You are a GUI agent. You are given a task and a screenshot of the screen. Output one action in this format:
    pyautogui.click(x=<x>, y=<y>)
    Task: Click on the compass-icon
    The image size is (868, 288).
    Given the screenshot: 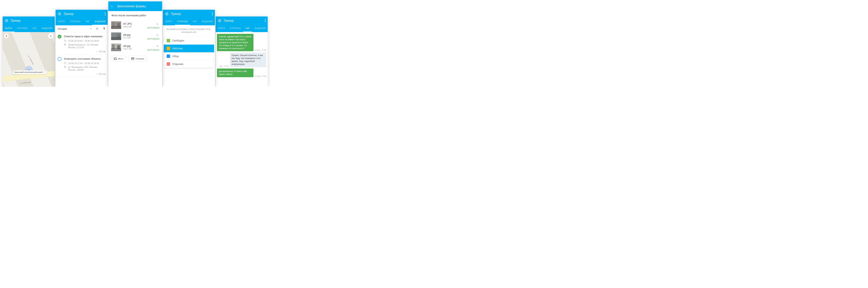 What is the action you would take?
    pyautogui.click(x=6, y=36)
    